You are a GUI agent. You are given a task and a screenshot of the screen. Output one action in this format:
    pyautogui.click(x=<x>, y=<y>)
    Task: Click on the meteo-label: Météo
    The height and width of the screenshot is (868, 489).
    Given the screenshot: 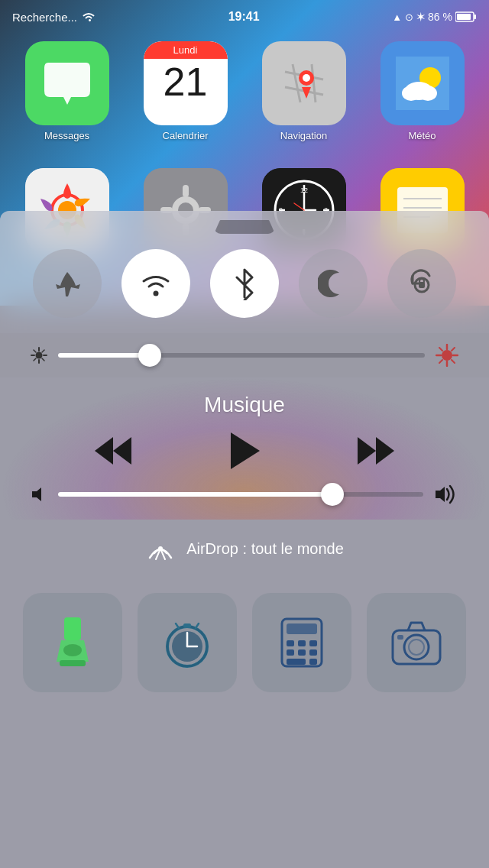 What is the action you would take?
    pyautogui.click(x=422, y=136)
    